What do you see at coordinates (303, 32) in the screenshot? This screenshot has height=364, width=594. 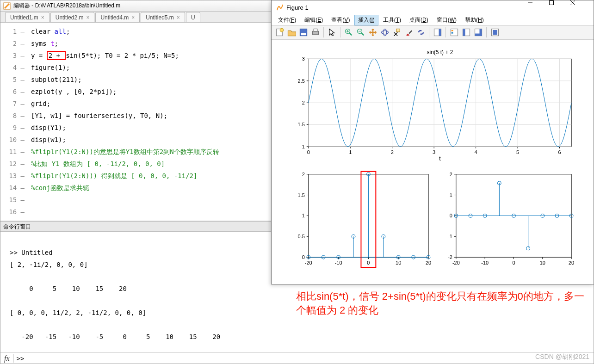 I see `save-icon` at bounding box center [303, 32].